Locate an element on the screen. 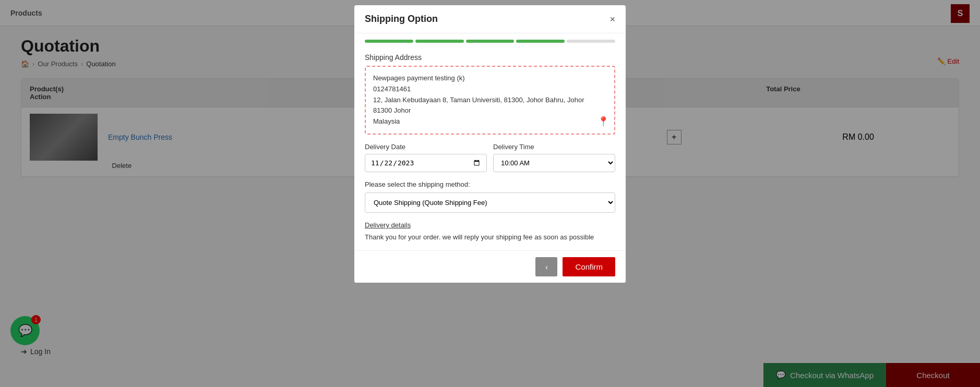  address-line3: 12, Jalan Kebudayaan 8, Taman Universiti… is located at coordinates (490, 100).